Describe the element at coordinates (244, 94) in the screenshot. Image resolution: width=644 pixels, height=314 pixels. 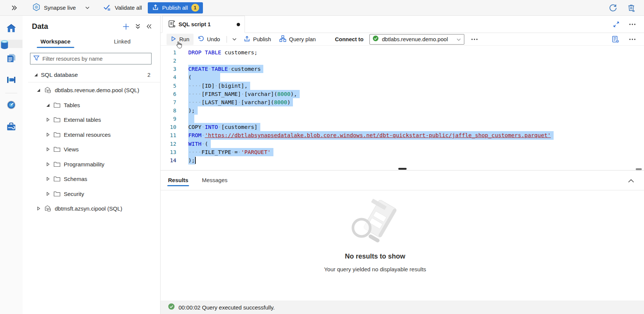
I see `line-content: ····[FIRST_NAME]·[varchar](8000),` at that location.